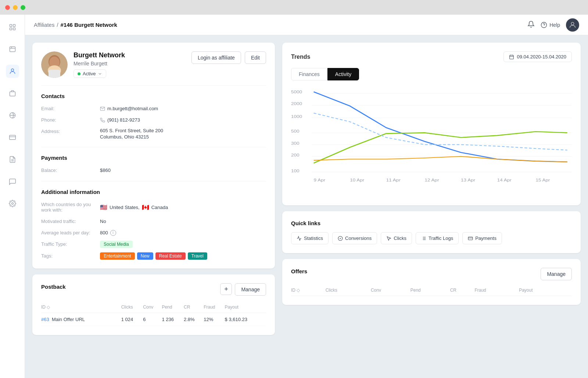 The image size is (588, 378). I want to click on statistics-icon, so click(299, 238).